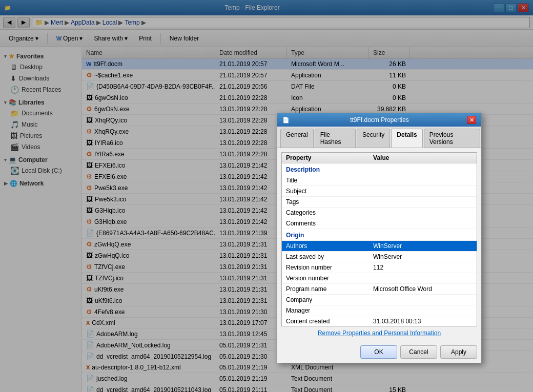 This screenshot has height=392, width=533. I want to click on tab-previous-versions: Previous Versions, so click(452, 138).